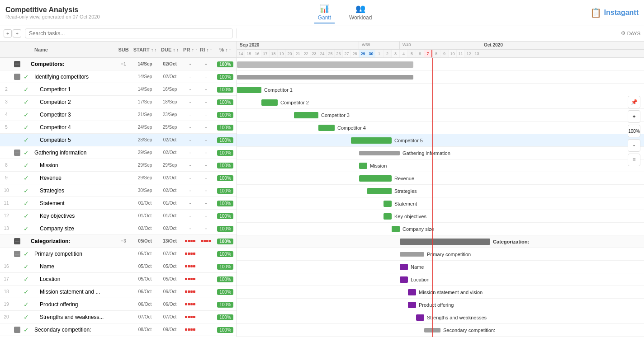  What do you see at coordinates (118, 254) in the screenshot?
I see `task-row: — ✓ Primary competition 05/Oct 07/Oct 10…` at bounding box center [118, 254].